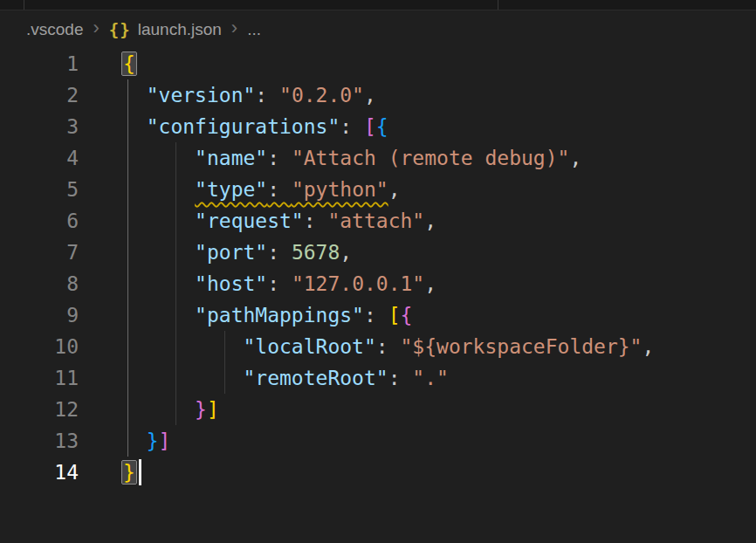 The width and height of the screenshot is (756, 543). What do you see at coordinates (522, 347) in the screenshot?
I see `token-str: "${workspaceFolder}"` at bounding box center [522, 347].